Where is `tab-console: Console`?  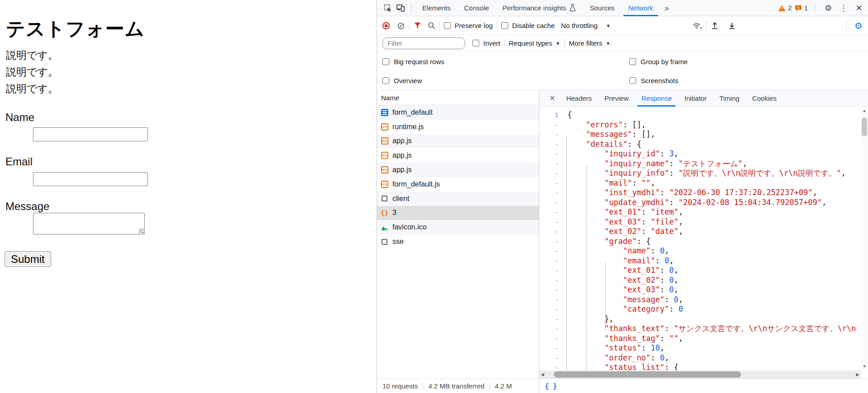
tab-console: Console is located at coordinates (476, 8).